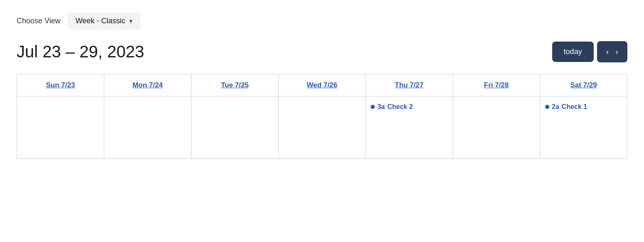  What do you see at coordinates (104, 21) in the screenshot?
I see `view-select-dropdown: Week - Classic ▾` at bounding box center [104, 21].